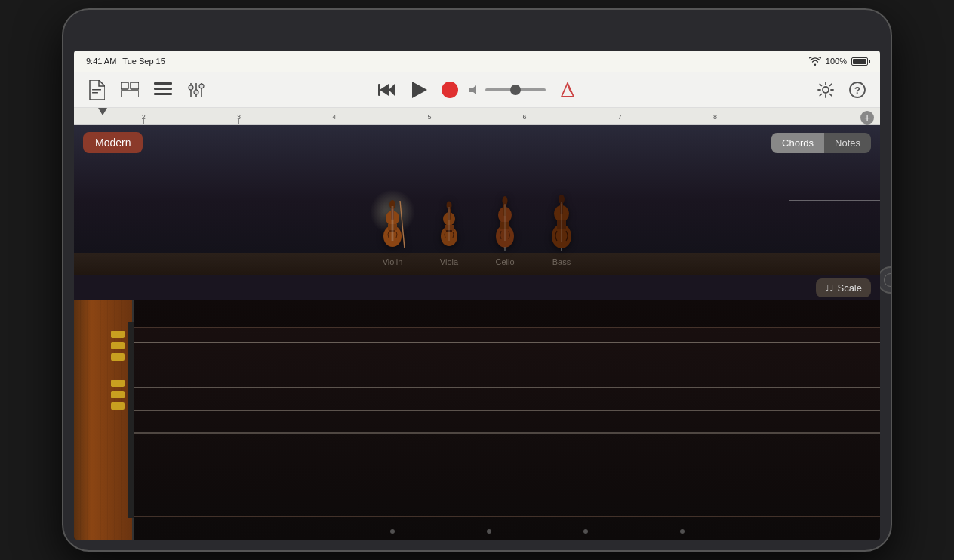  Describe the element at coordinates (860, 62) in the screenshot. I see `battery-icon` at that location.